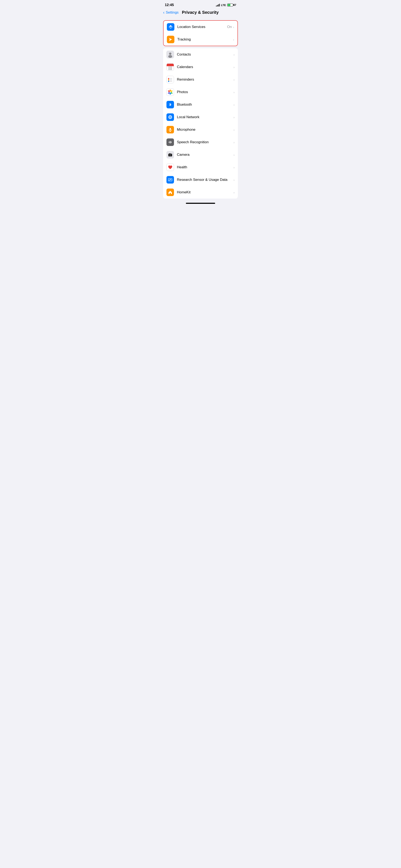  I want to click on battery-percent: 57, so click(235, 5).